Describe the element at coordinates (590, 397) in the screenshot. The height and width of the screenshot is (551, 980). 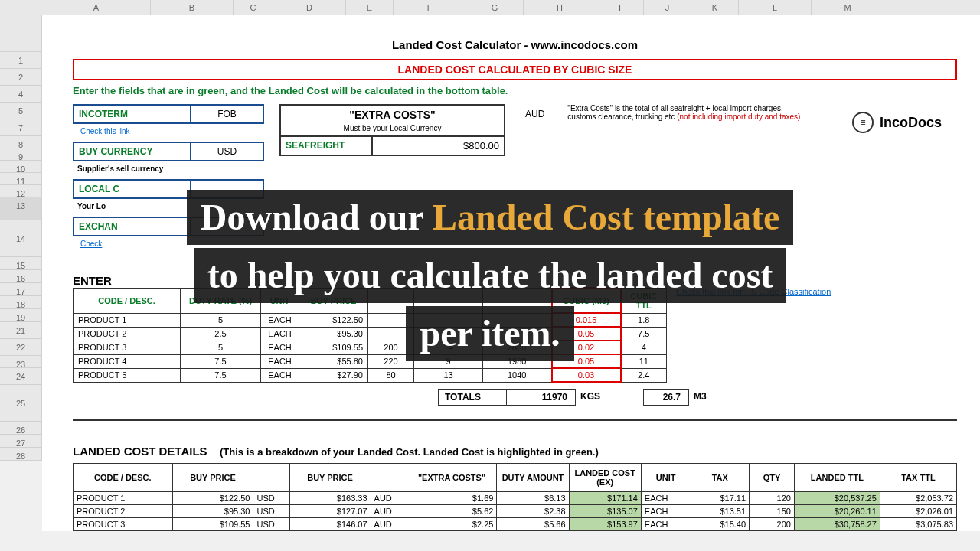
I see `totals-weight-unit: KGS` at that location.